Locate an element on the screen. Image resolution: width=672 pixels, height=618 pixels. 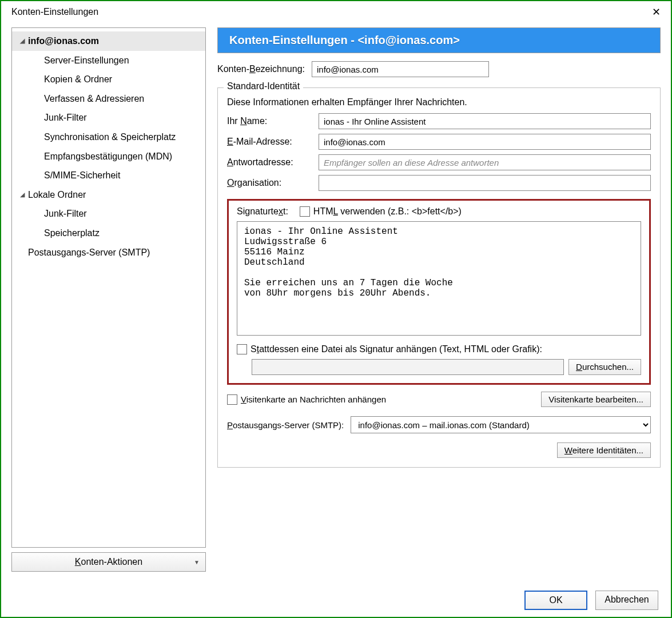
account-name-input is located at coordinates (400, 69).